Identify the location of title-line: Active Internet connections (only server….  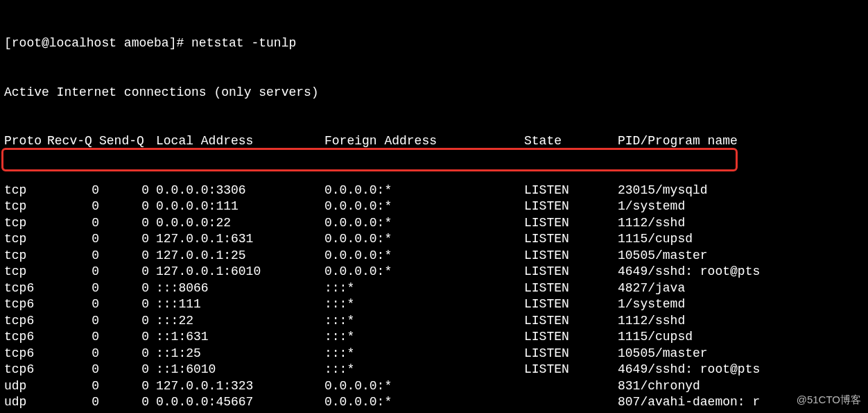
(436, 93).